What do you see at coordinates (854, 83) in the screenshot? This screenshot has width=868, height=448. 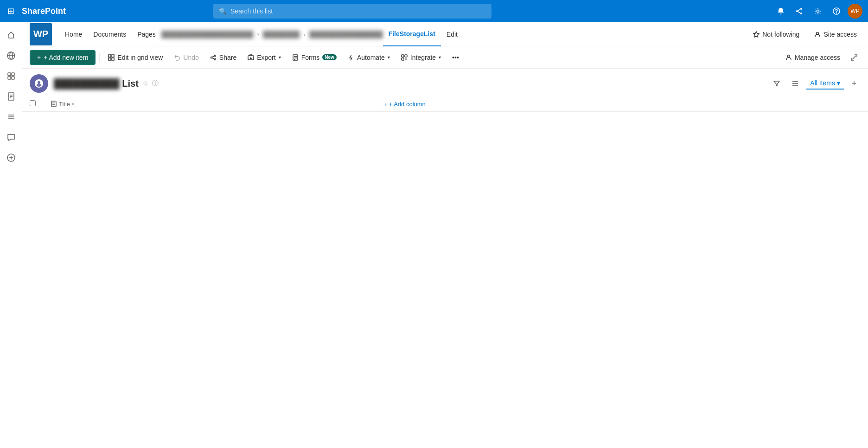 I see `add-view-button: +` at bounding box center [854, 83].